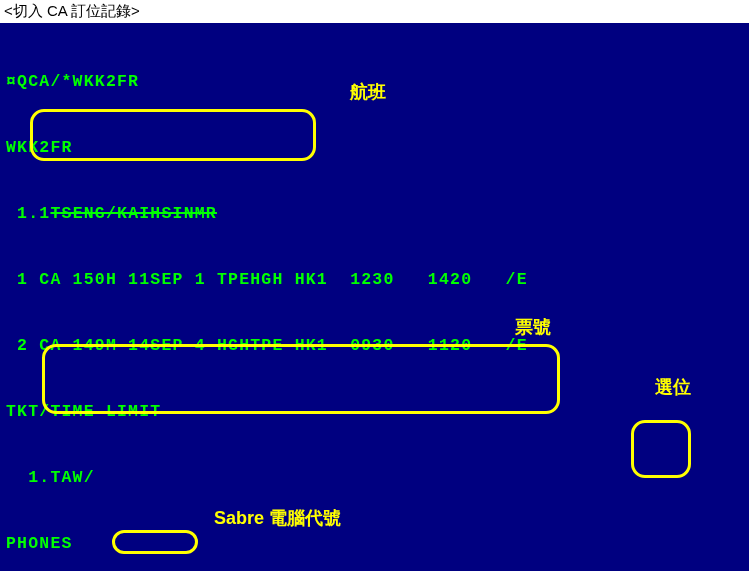 This screenshot has height=571, width=749. What do you see at coordinates (155, 542) in the screenshot?
I see `highlight-box-sabre` at bounding box center [155, 542].